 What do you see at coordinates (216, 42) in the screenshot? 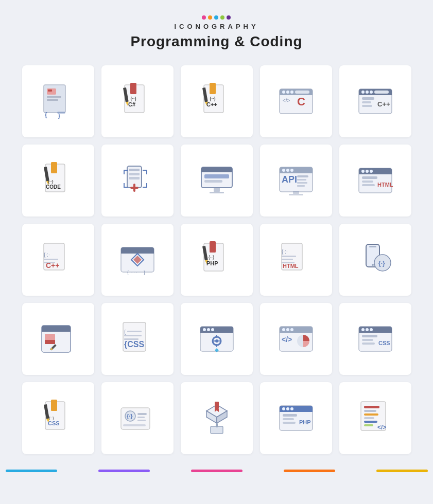
I see `page-title: Programming & Coding` at bounding box center [216, 42].